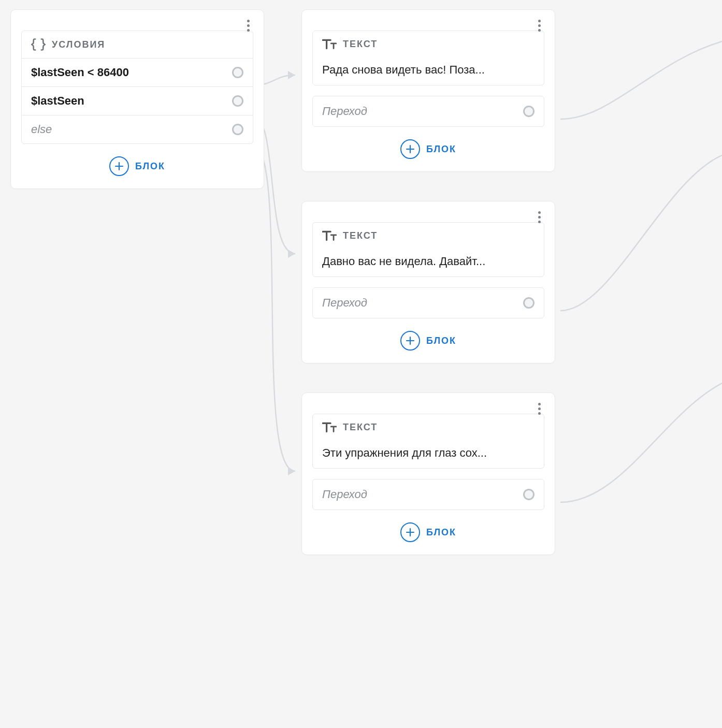 This screenshot has height=728, width=722. I want to click on text-card: ТЕКСТ Рада снова видеть вас! Поза... Пер…, so click(428, 91).